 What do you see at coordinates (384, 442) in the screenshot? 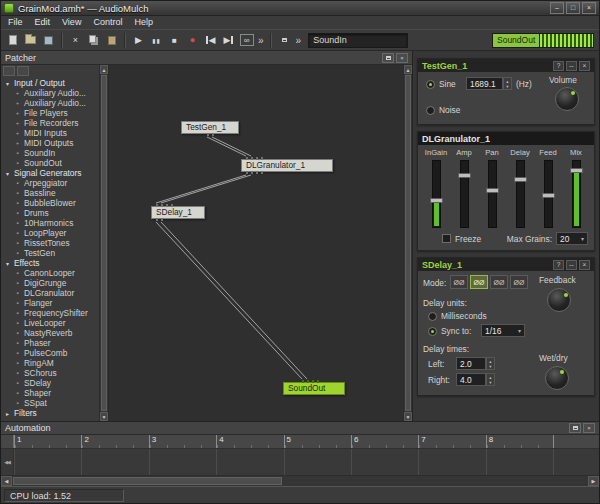
I see `ruler-segment: 6` at bounding box center [384, 442].